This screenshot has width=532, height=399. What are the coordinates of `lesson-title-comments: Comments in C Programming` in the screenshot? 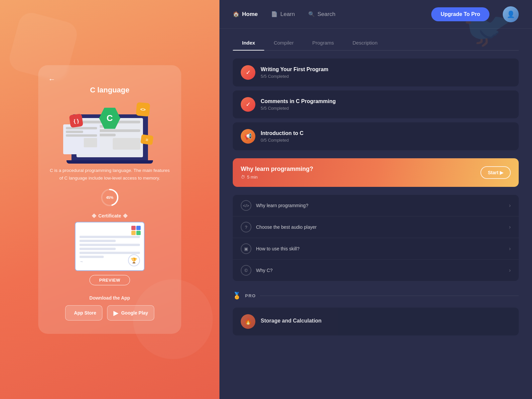 It's located at (386, 101).